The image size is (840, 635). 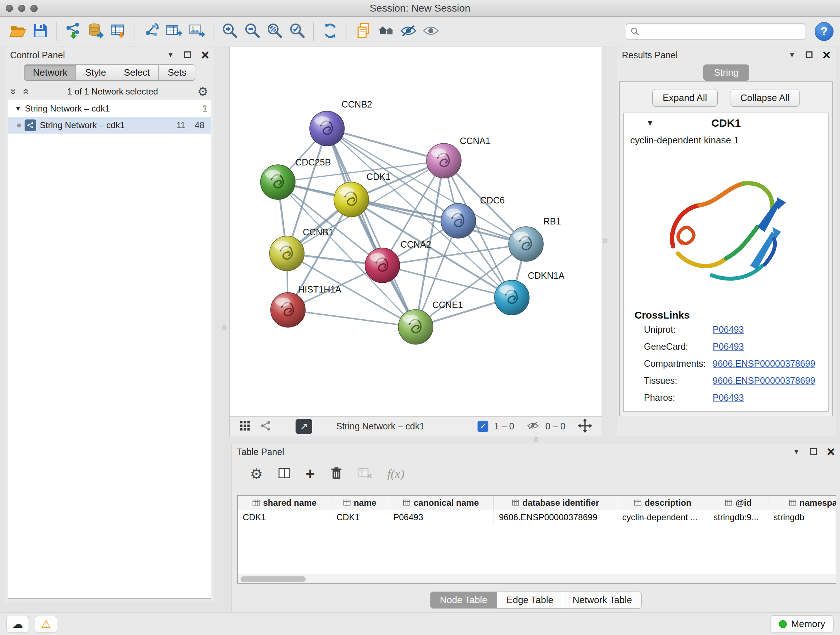 I want to click on show-columns-icon, so click(x=284, y=474).